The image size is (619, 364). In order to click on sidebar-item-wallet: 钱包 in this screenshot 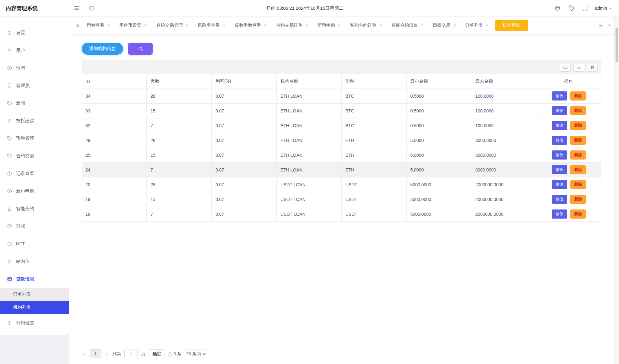, I will do `click(35, 68)`.